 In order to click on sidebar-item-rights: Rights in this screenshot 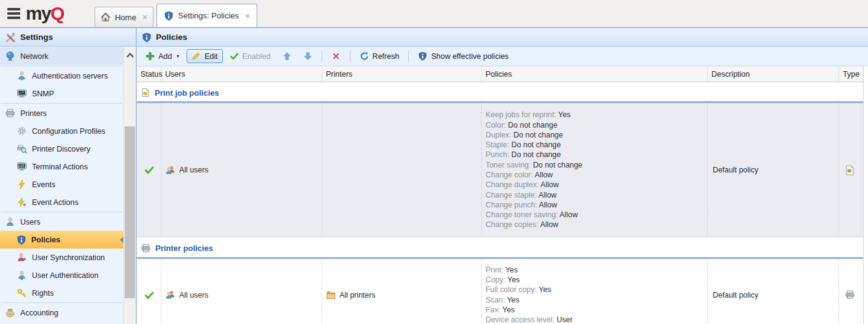, I will do `click(61, 293)`.